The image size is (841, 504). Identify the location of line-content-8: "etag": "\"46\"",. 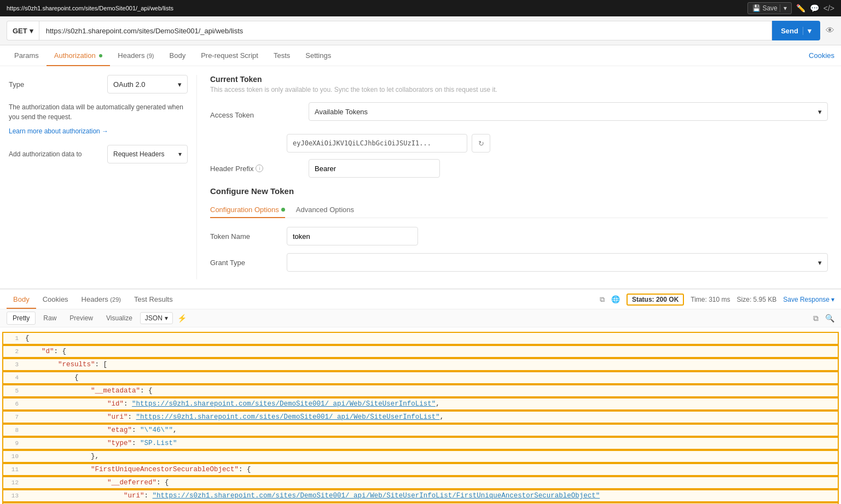
(431, 430).